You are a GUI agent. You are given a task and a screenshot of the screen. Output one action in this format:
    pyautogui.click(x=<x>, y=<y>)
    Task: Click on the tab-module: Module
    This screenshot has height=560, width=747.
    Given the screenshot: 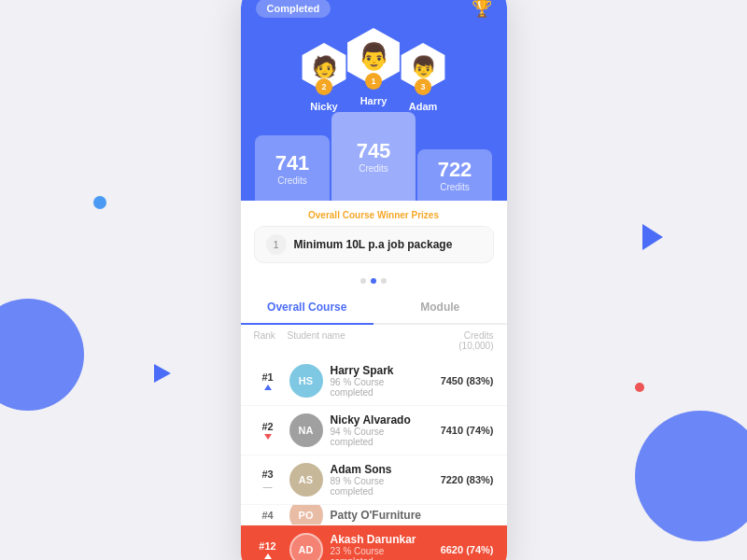 What is the action you would take?
    pyautogui.click(x=441, y=307)
    